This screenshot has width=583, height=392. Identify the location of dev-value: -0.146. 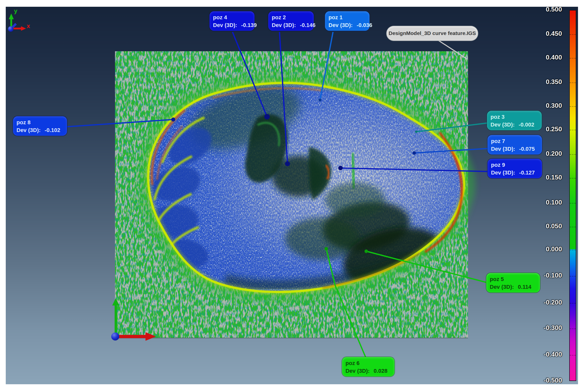
(308, 25).